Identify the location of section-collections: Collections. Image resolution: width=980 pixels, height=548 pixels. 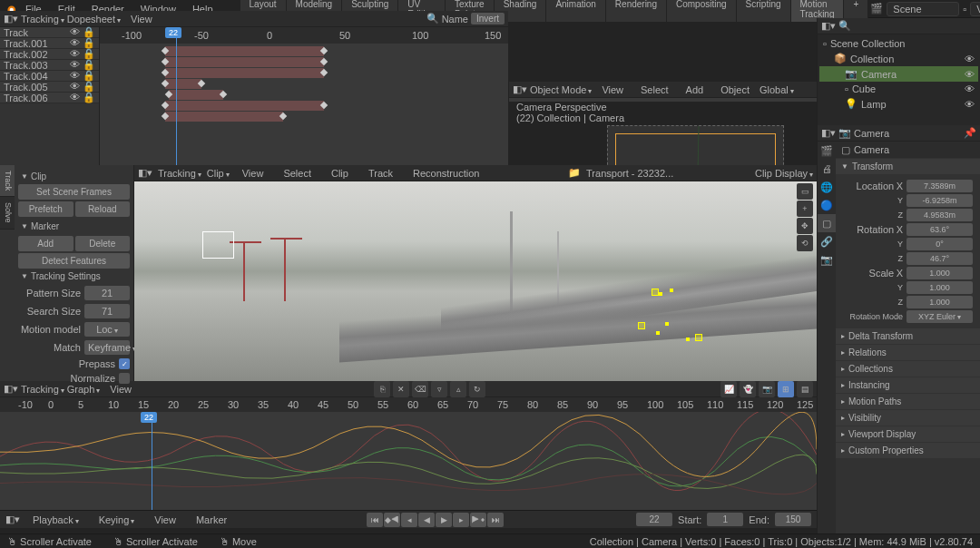
(907, 368).